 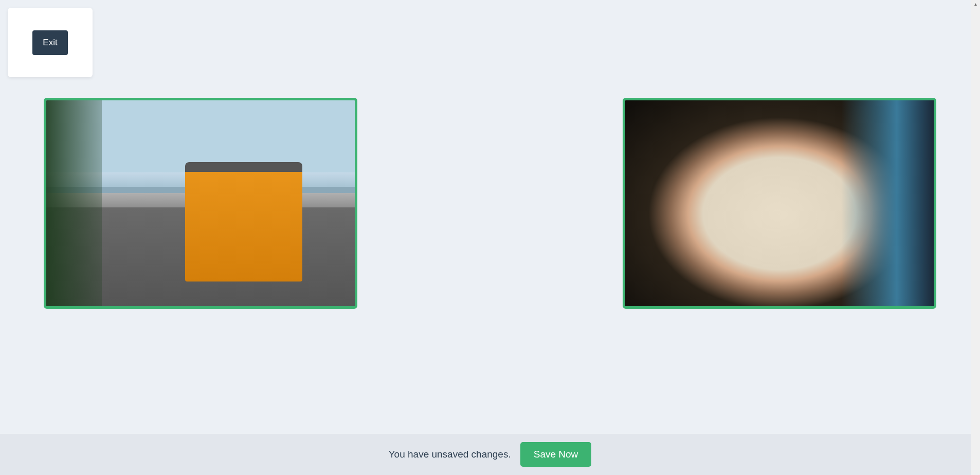 I want to click on save-now-button: Save Now, so click(x=556, y=454).